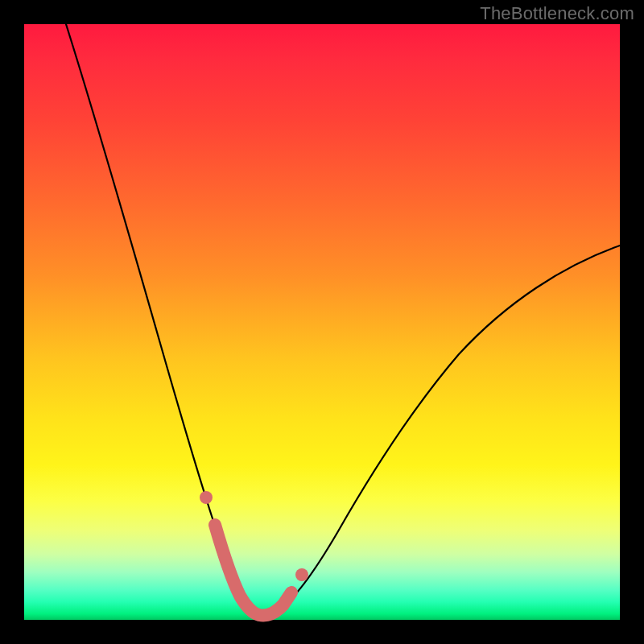 The width and height of the screenshot is (644, 644). I want to click on highlight-dot-left, so click(206, 497).